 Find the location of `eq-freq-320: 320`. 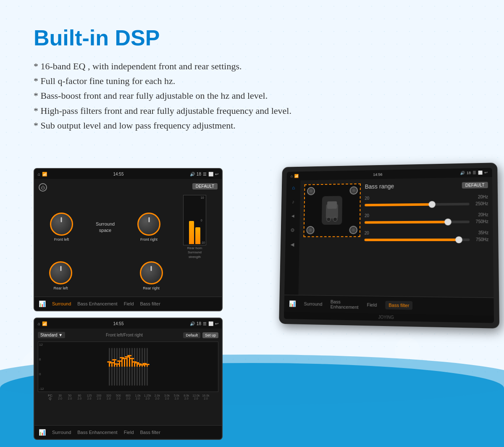

eq-freq-320: 320 is located at coordinates (109, 396).